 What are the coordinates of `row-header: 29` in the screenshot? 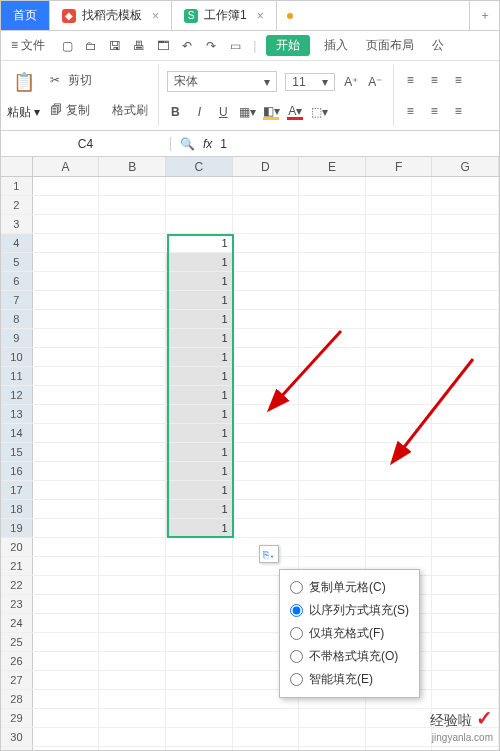 It's located at (17, 718).